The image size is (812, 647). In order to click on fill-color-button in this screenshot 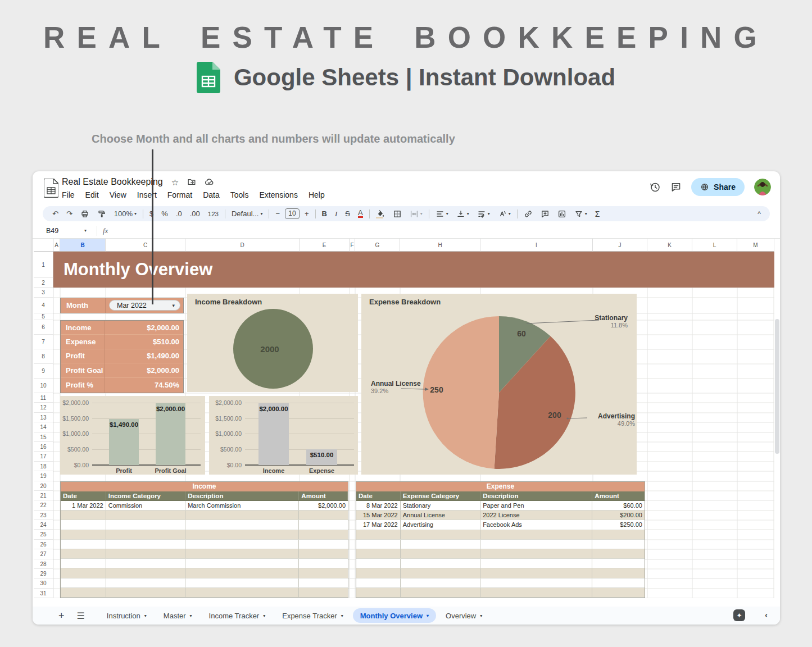, I will do `click(380, 214)`.